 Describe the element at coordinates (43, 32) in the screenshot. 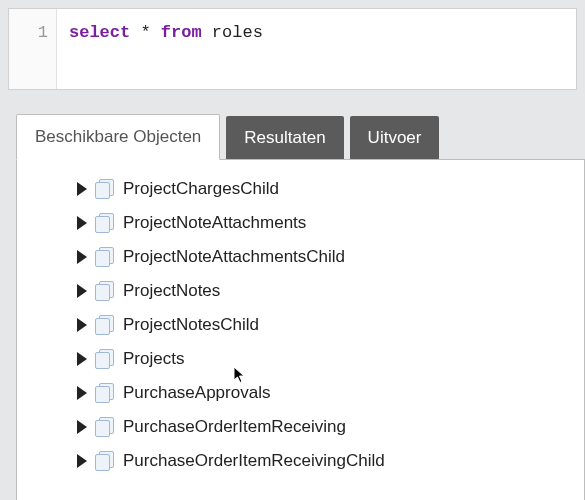

I see `line-number: 1` at that location.